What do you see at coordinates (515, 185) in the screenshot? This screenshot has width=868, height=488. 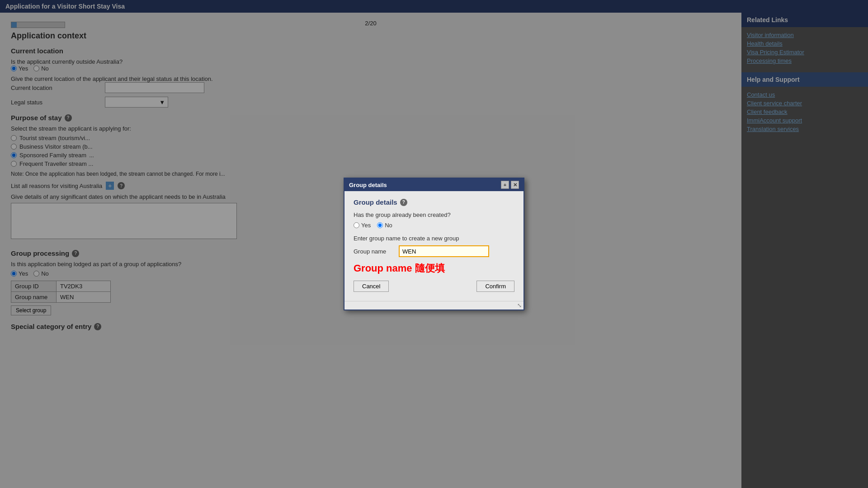 I see `close-icon: ✕` at bounding box center [515, 185].